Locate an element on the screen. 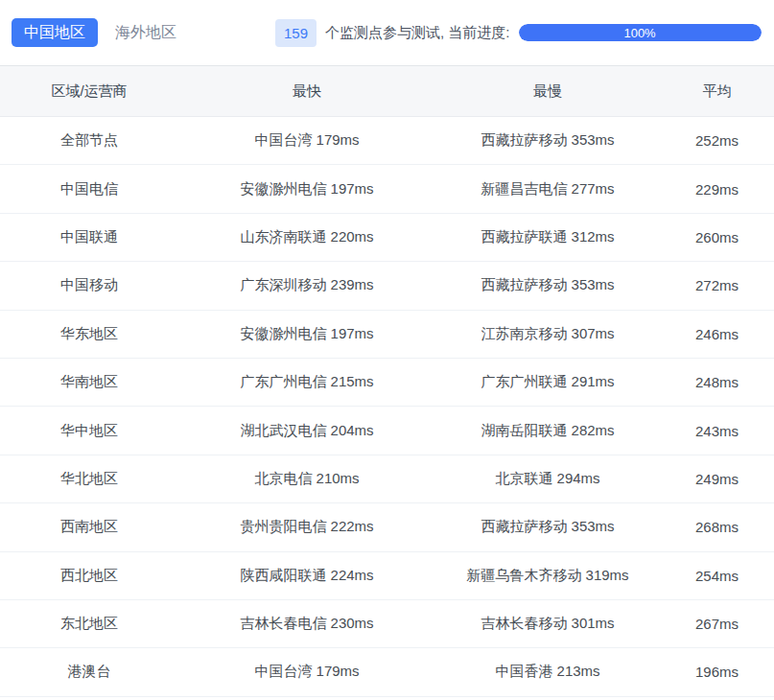  monitor-progress-label: 个监测点参与测试, 当前进度: is located at coordinates (418, 33).